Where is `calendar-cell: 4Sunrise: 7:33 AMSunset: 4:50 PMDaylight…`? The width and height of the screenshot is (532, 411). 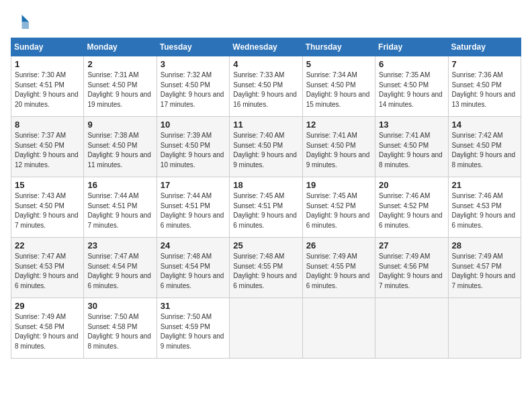
calendar-cell: 4Sunrise: 7:33 AMSunset: 4:50 PMDaylight… is located at coordinates (266, 87).